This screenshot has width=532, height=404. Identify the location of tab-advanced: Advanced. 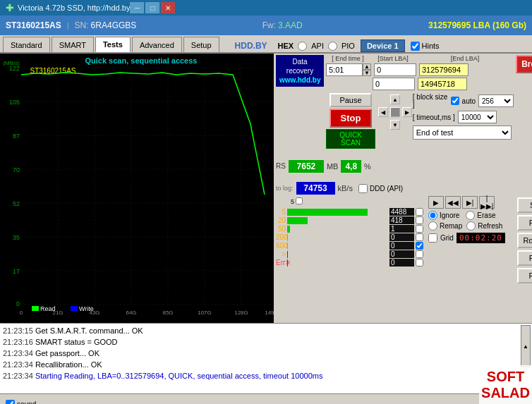
(157, 44).